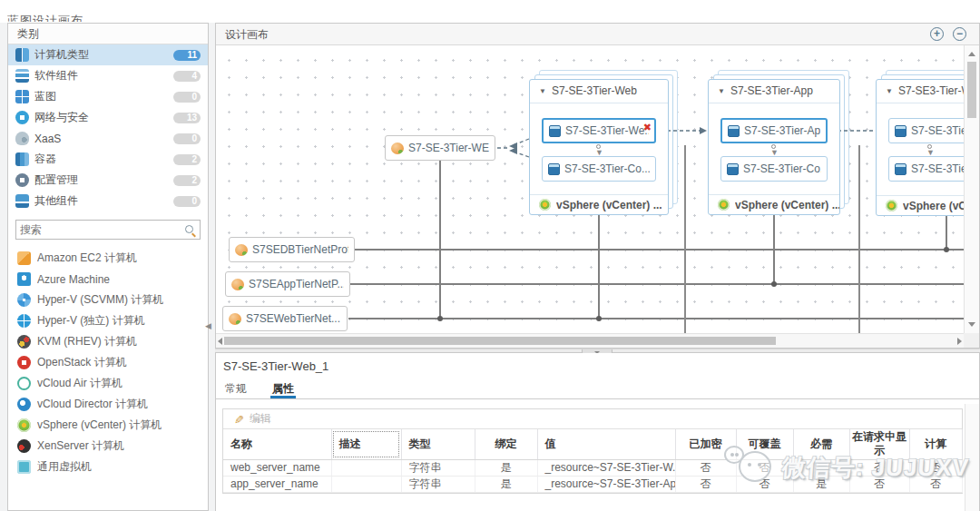 The image size is (980, 511). Describe the element at coordinates (774, 169) in the screenshot. I see `canvas-node-app-software: S7-SE-3Tier-Co...` at that location.